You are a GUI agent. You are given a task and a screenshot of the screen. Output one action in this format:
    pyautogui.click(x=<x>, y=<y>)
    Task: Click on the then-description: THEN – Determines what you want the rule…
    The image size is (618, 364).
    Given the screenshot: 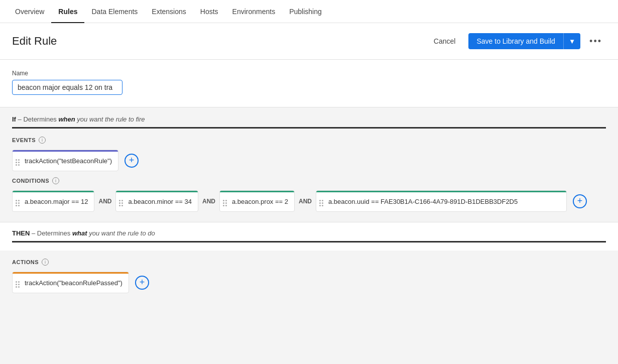 What is the action you would take?
    pyautogui.click(x=309, y=233)
    